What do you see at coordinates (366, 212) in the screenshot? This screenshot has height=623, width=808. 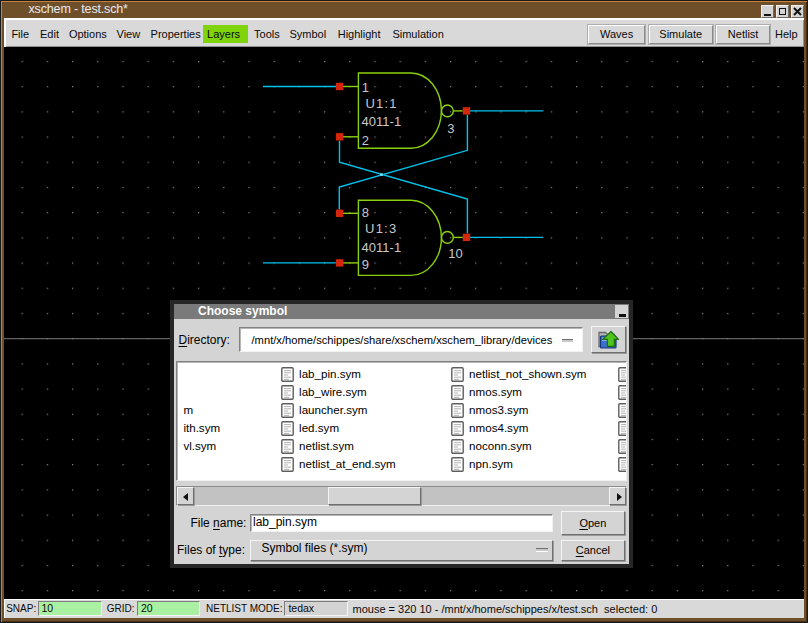 I see `svg-text: 8` at bounding box center [366, 212].